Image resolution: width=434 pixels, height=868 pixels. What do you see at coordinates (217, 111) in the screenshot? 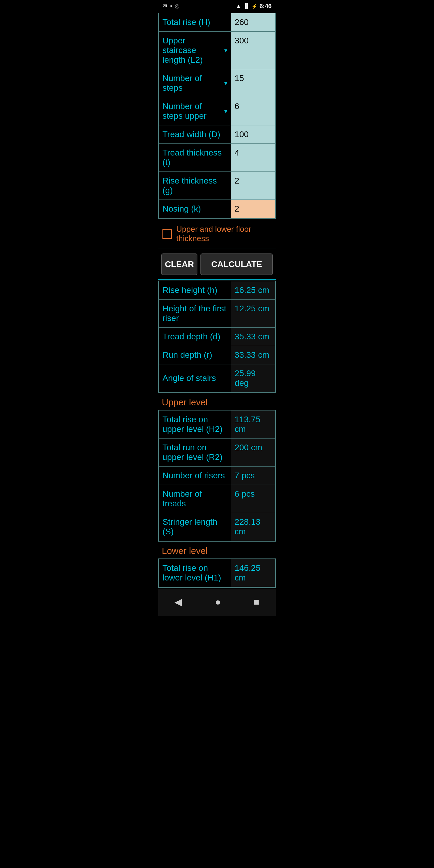
I see `number-of-steps-upper-row: Number of steps upper ▾ 6` at bounding box center [217, 111].